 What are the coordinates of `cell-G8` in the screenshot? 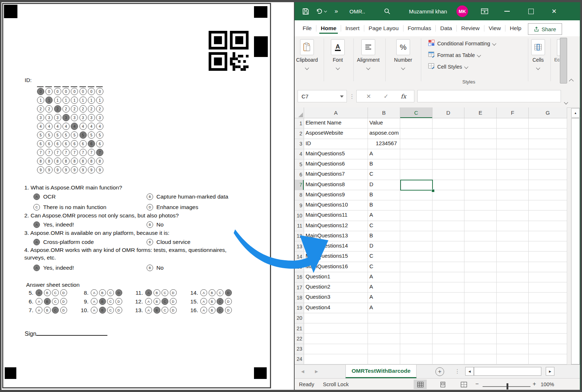 It's located at (548, 195).